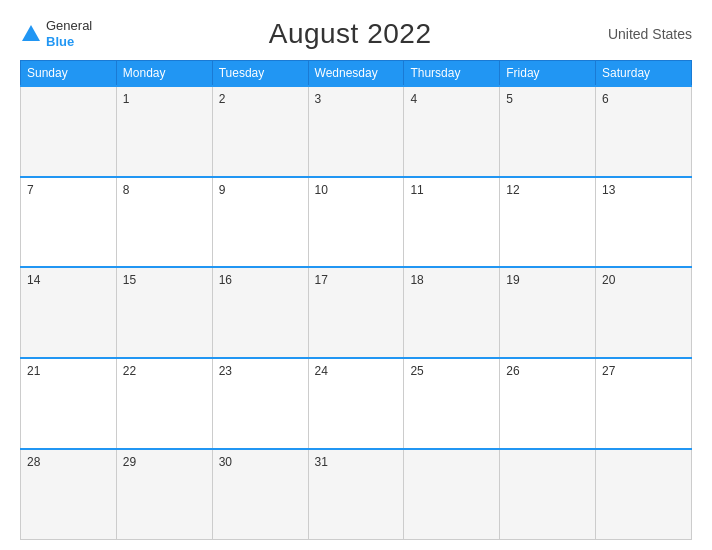 The height and width of the screenshot is (550, 712). Describe the element at coordinates (452, 222) in the screenshot. I see `calendar-cell: 11` at that location.